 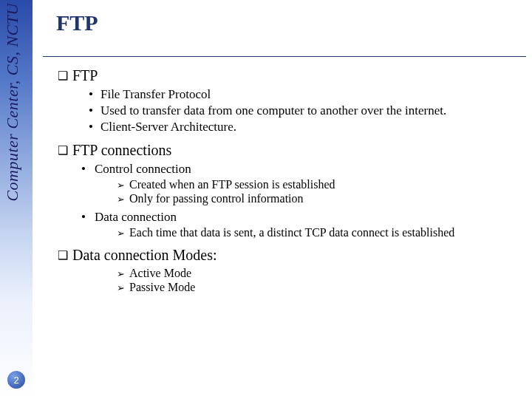 What do you see at coordinates (292, 256) in the screenshot?
I see `section-heading-modes: ❑Data connection Modes:` at bounding box center [292, 256].